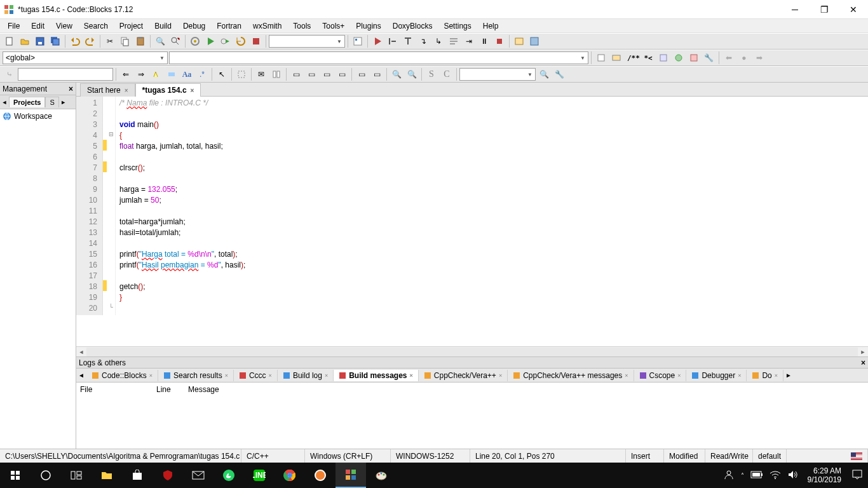 The image size is (868, 488). Describe the element at coordinates (792, 475) in the screenshot. I see `volume-icon` at that location.